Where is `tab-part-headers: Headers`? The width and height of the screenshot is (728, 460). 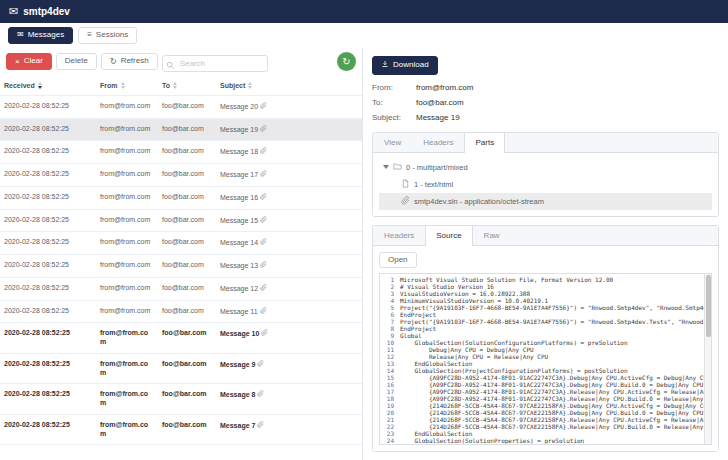
tab-part-headers: Headers is located at coordinates (399, 236).